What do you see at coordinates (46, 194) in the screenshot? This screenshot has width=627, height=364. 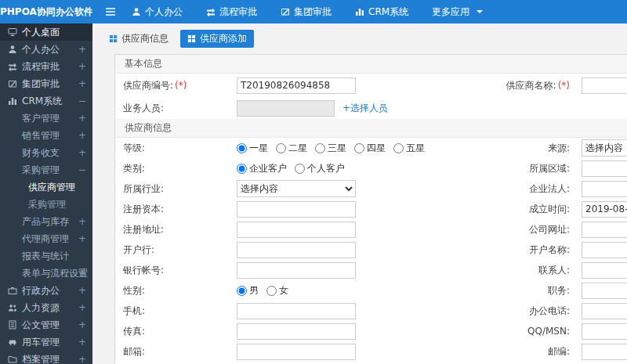 I see `sidebar: 个人桌面 个人办公 + 流程审批 + 集团审批 + CRM系统 − 客户管理 +…` at bounding box center [46, 194].